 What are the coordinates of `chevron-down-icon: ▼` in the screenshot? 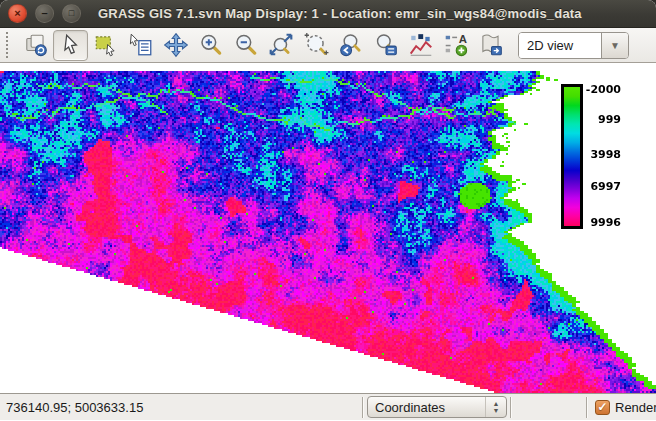 It's located at (615, 46).